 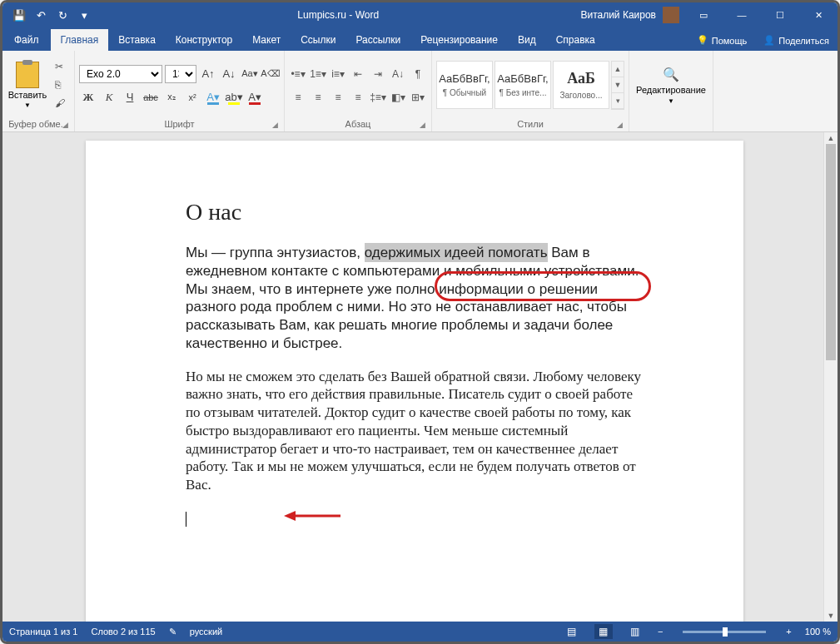 I want to click on status-language: русский, so click(x=206, y=632).